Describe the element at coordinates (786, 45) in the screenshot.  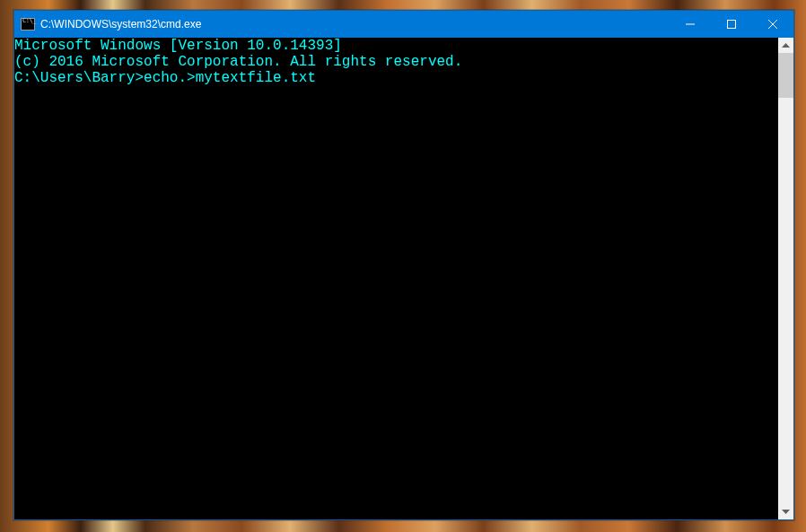
I see `scroll-up-button` at that location.